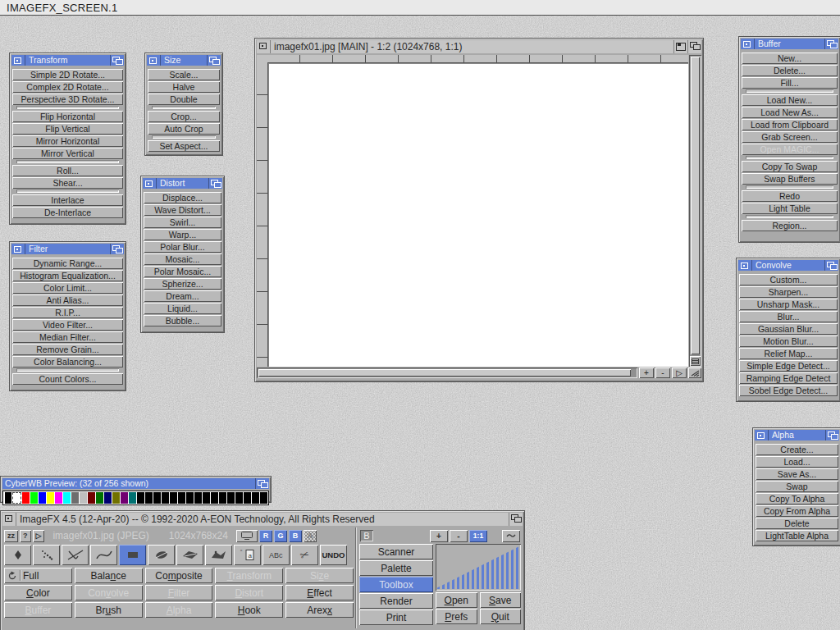 The image size is (840, 630). What do you see at coordinates (182, 284) in the screenshot?
I see `spherize-button: Spherize...` at bounding box center [182, 284].